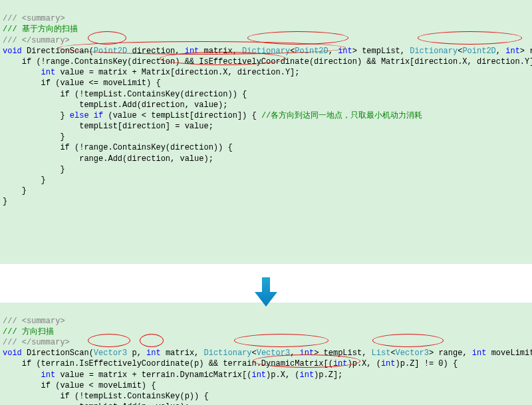 The height and width of the screenshot is (405, 532). Describe the element at coordinates (509, 353) in the screenshot. I see `param: moveLimit)` at that location.